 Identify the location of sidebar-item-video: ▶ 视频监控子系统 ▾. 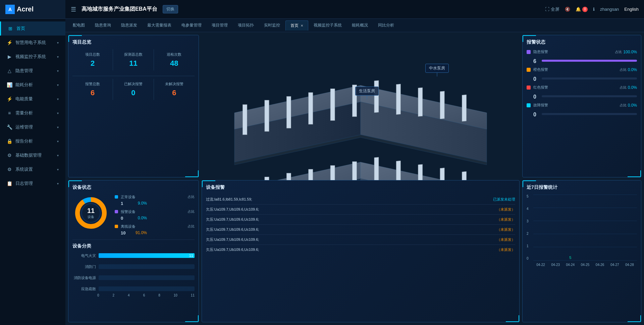
(33, 57).